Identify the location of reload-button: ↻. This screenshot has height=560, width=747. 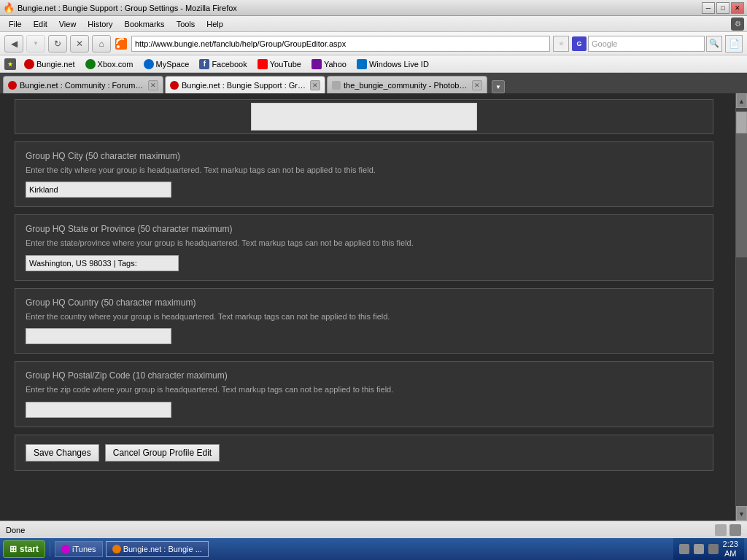
(58, 44).